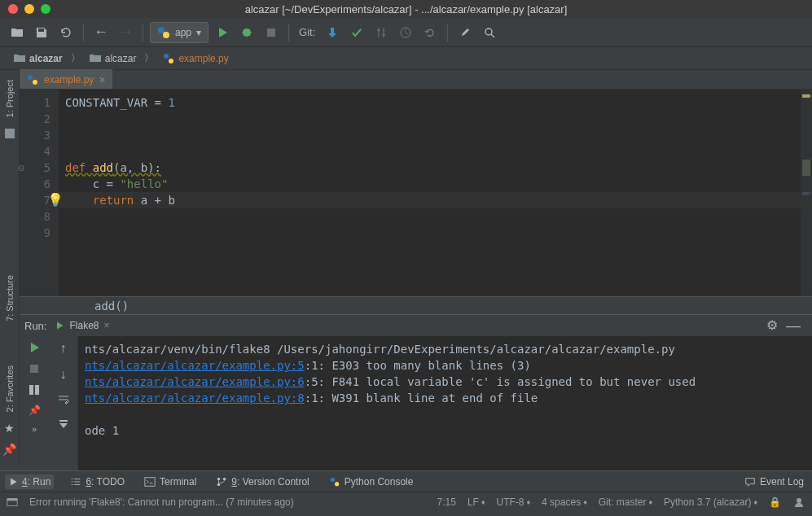 This screenshot has height=516, width=812. I want to click on layout-button, so click(34, 390).